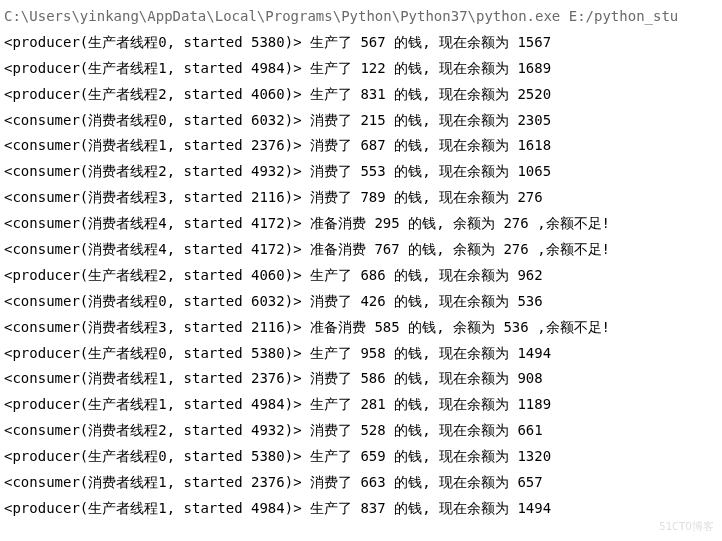 The width and height of the screenshot is (722, 541). What do you see at coordinates (361, 250) in the screenshot?
I see `output-line: <consumer(消费者线程4, started 4172)> 准备消费 76…` at bounding box center [361, 250].